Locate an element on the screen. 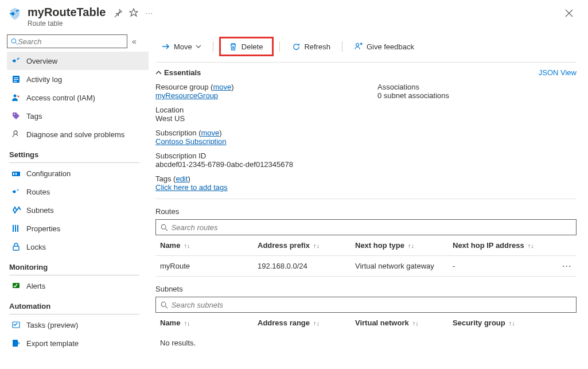  sidebar-item-configuration: Configuration is located at coordinates (78, 173).